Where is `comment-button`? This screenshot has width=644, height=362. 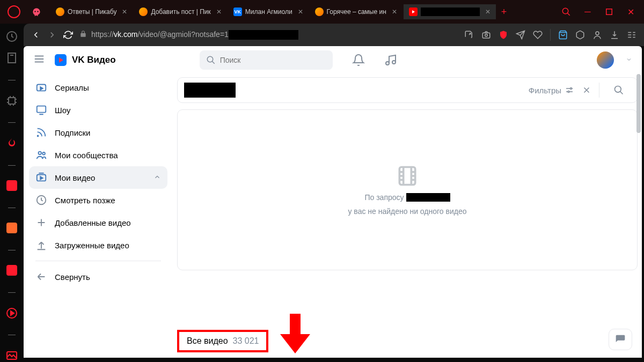 comment-button is located at coordinates (620, 339).